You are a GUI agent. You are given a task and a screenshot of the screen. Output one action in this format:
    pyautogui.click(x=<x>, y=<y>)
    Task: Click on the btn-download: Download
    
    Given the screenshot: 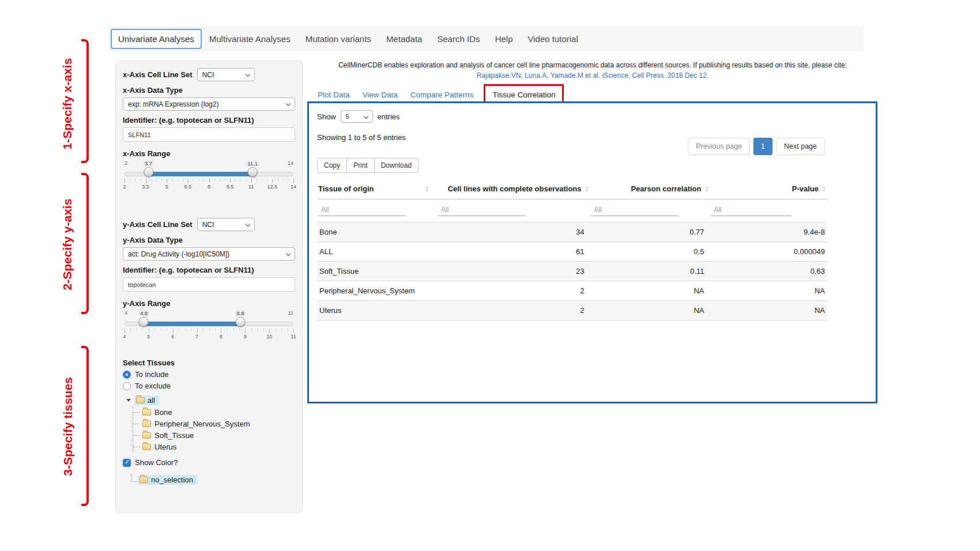 What is the action you would take?
    pyautogui.click(x=397, y=165)
    